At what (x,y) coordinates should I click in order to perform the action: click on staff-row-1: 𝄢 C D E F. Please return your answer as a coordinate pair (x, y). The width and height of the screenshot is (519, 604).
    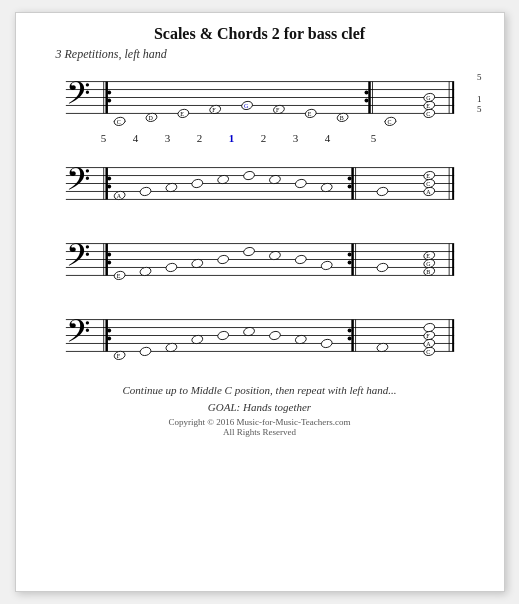
    Looking at the image, I should click on (260, 104).